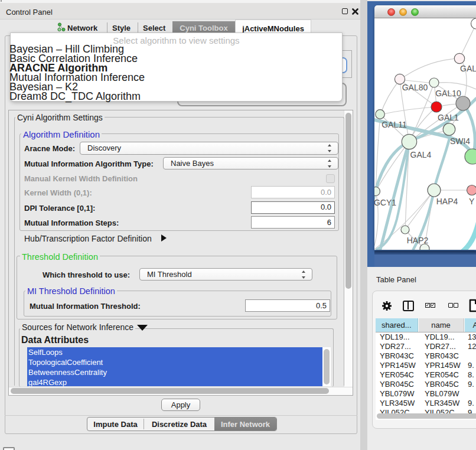  I want to click on svg-text: GAL7, so click(468, 69).